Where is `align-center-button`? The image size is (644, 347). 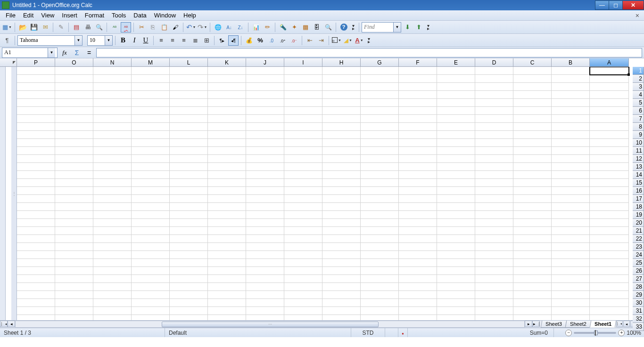 align-center-button is located at coordinates (173, 40).